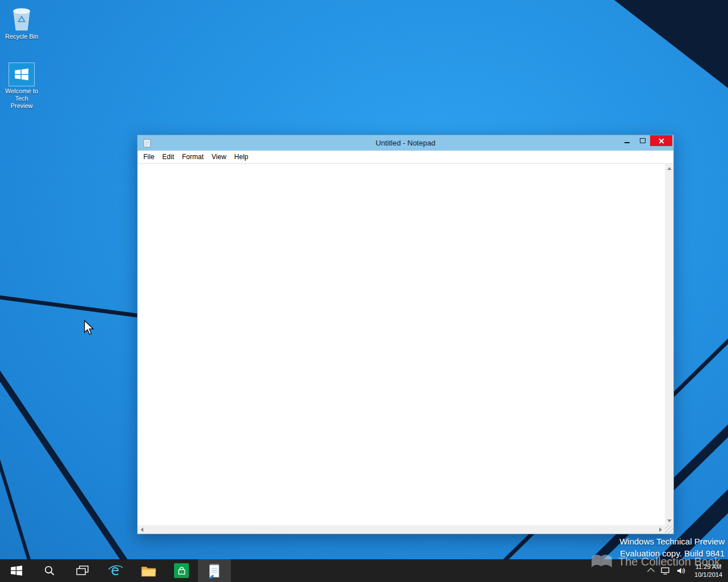 This screenshot has width=728, height=582. What do you see at coordinates (672, 554) in the screenshot?
I see `evaluation-watermark-line2: Evaluation copy. Build 9841` at bounding box center [672, 554].